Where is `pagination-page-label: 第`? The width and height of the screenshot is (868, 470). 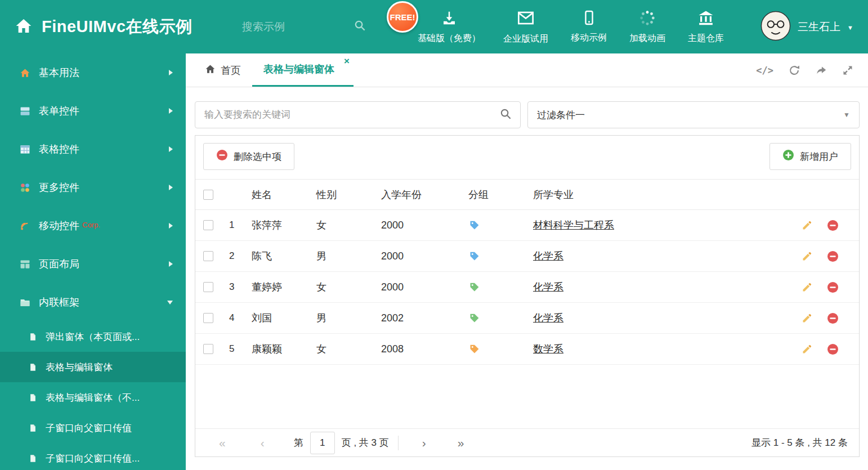 pagination-page-label: 第 is located at coordinates (298, 442).